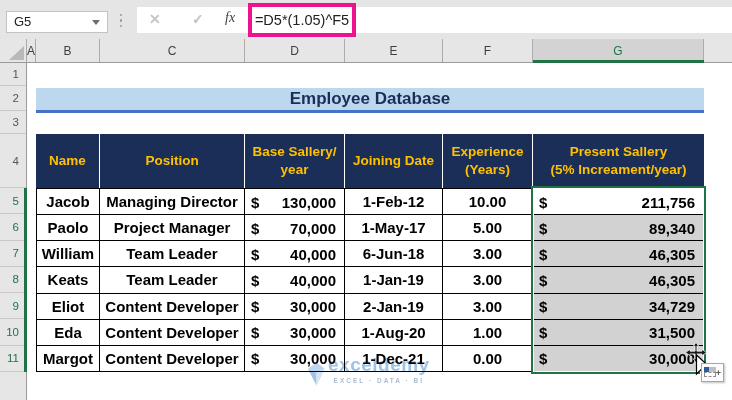 This screenshot has width=732, height=400. Describe the element at coordinates (198, 19) in the screenshot. I see `enter-icon: ✓` at that location.